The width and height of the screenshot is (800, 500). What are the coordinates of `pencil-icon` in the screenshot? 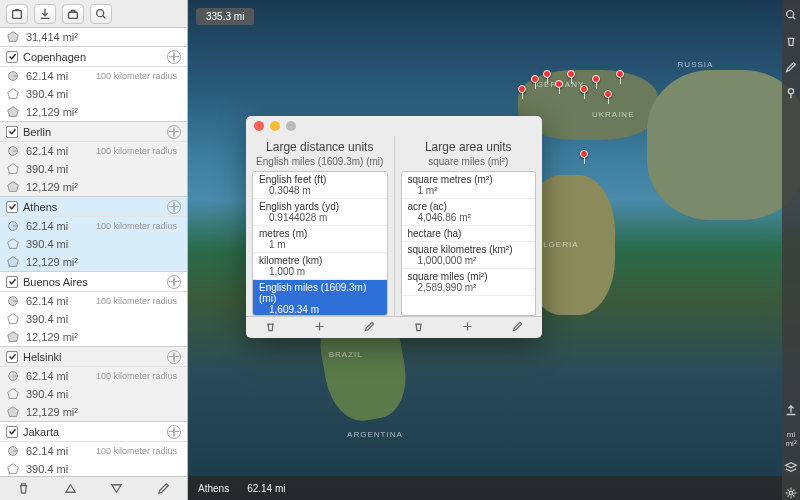 It's located at (791, 67).